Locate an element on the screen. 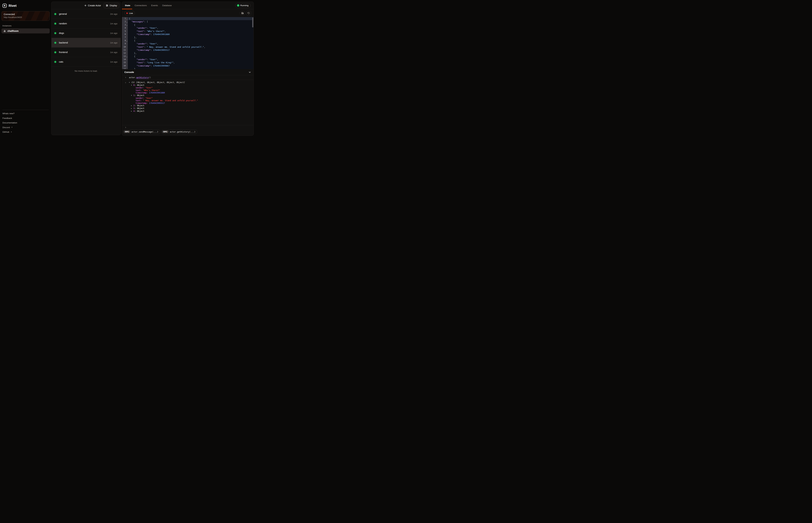 This screenshot has height=523, width=812. editor-line-12: 12 }, is located at coordinates (188, 53).